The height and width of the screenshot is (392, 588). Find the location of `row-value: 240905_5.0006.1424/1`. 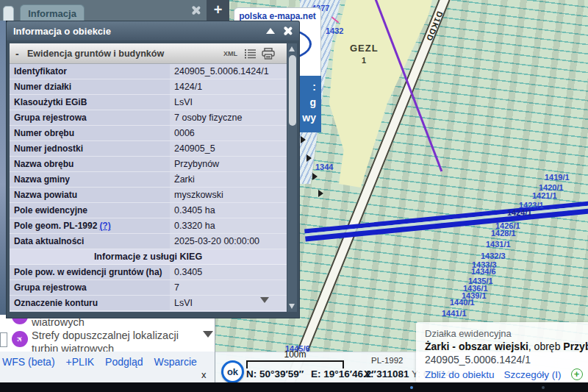

row-value: 240905_5.0006.1424/1 is located at coordinates (228, 71).